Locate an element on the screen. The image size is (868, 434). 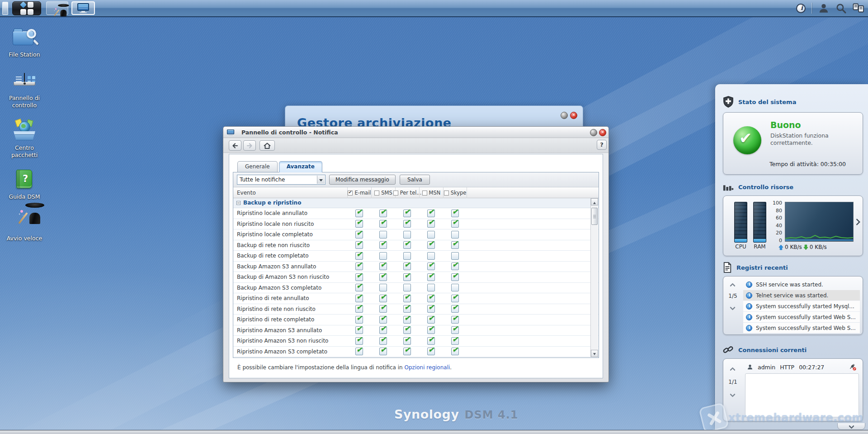
notification-filter-select: Tutte le notifiche is located at coordinates (281, 180).